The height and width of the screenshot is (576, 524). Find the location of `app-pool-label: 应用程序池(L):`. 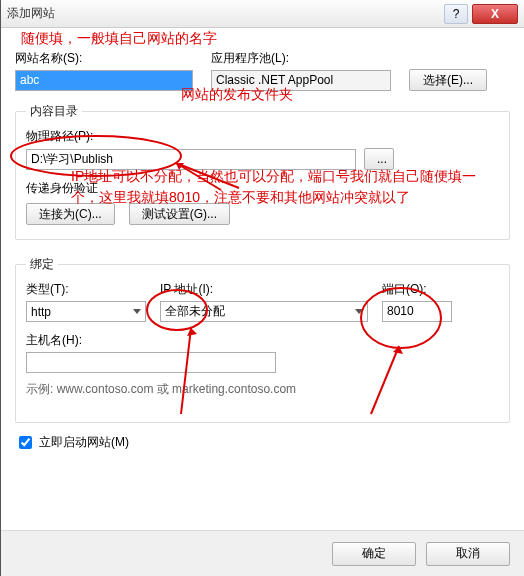

app-pool-label: 应用程序池(L): is located at coordinates (301, 58).